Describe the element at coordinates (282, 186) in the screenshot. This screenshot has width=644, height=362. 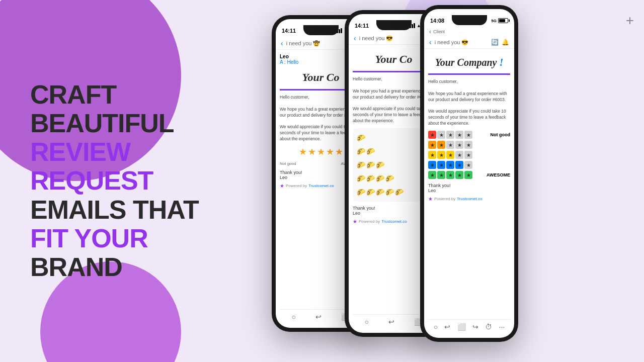
I see `powered-star-1: ★` at that location.